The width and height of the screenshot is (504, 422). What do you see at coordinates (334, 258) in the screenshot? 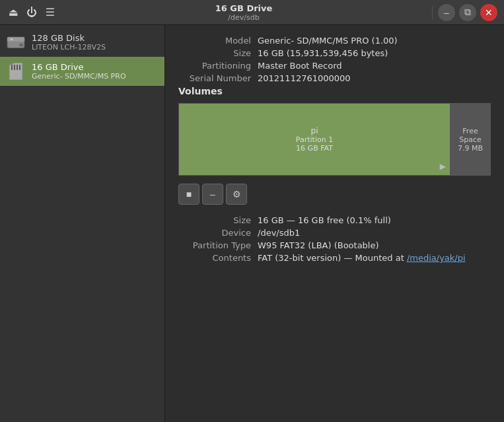
I see `detail-contents-row: Contents FAT (32-bit version) — Mounted …` at bounding box center [334, 258].